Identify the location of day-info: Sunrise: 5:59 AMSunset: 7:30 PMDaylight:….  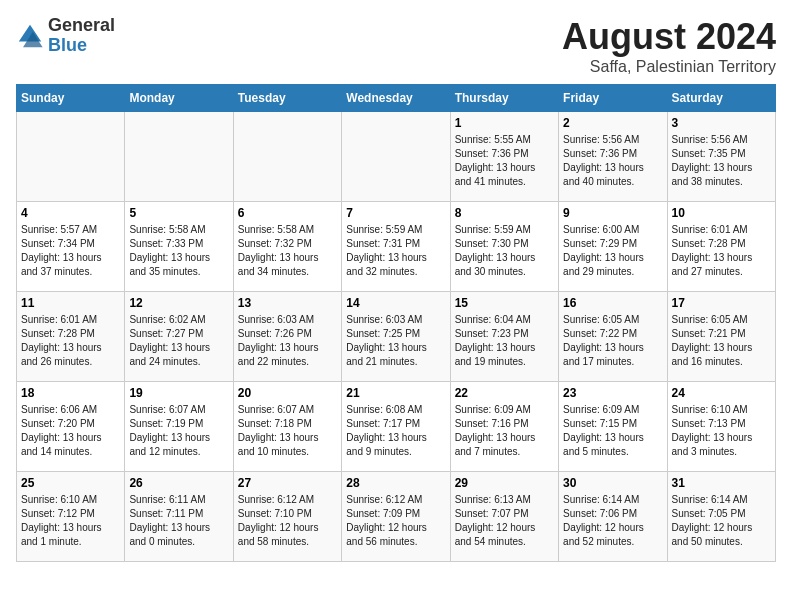
(504, 251).